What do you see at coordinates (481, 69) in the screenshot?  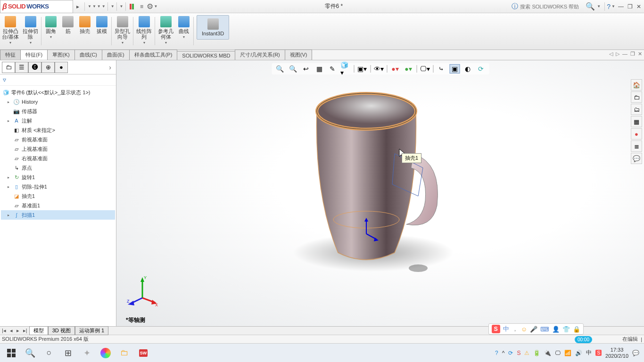 I see `perspective-icon: ⟳` at bounding box center [481, 69].